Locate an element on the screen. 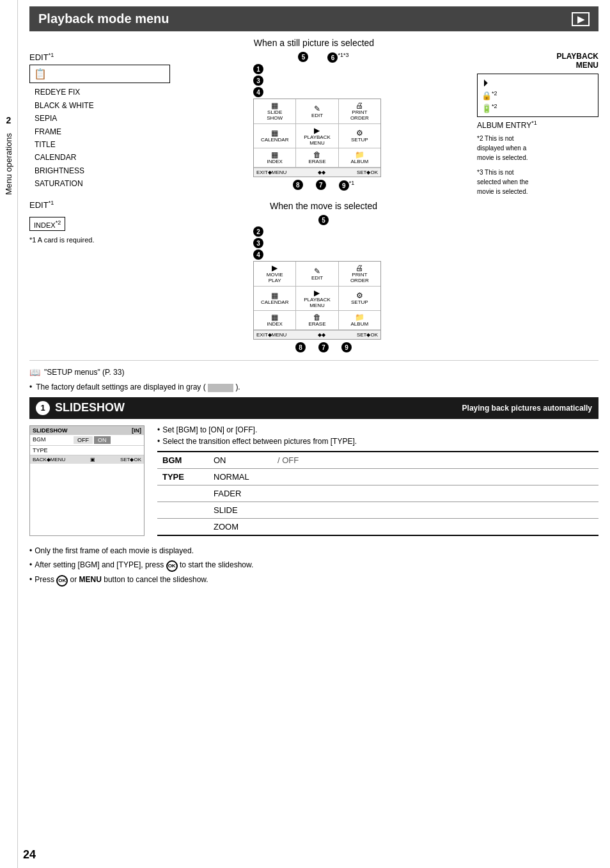 This screenshot has width=610, height=868. col-zoom: ZOOM is located at coordinates (240, 527).